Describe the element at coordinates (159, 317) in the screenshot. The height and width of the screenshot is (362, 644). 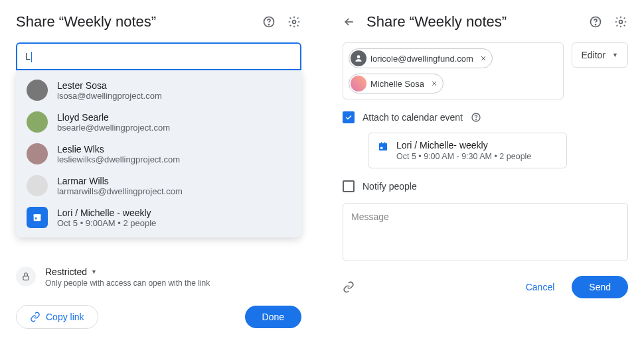
I see `dialog-footer: Copy link Done` at that location.